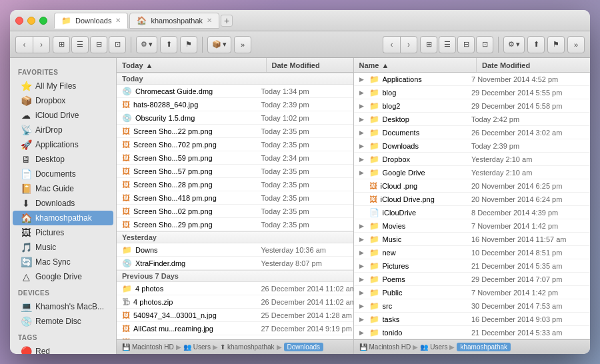  What do you see at coordinates (24, 45) in the screenshot?
I see `back-button: ‹` at bounding box center [24, 45].